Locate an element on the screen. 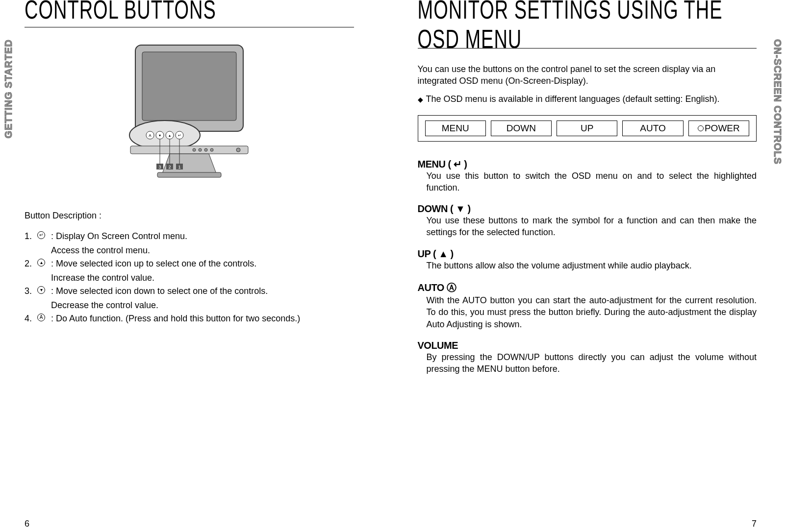 The width and height of the screenshot is (786, 532). up-icon: ▴ is located at coordinates (44, 264).